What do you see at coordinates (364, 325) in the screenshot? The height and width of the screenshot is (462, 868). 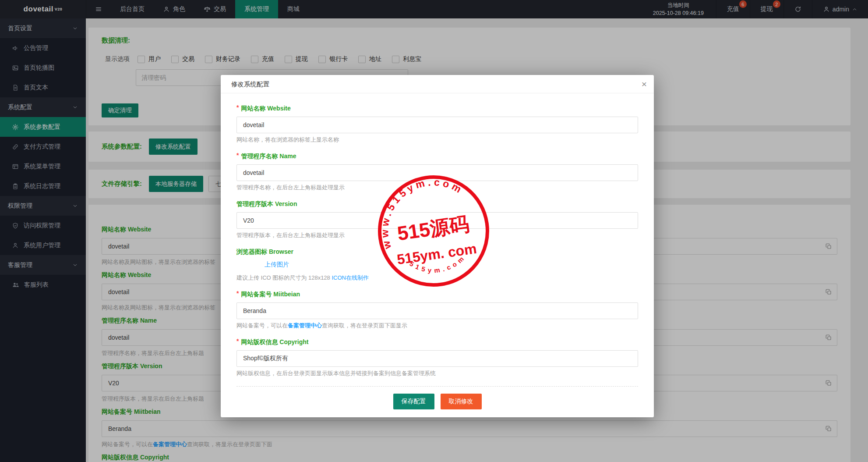 I see `helper-text: 查询获取，将在登录页面下面显示` at bounding box center [364, 325].